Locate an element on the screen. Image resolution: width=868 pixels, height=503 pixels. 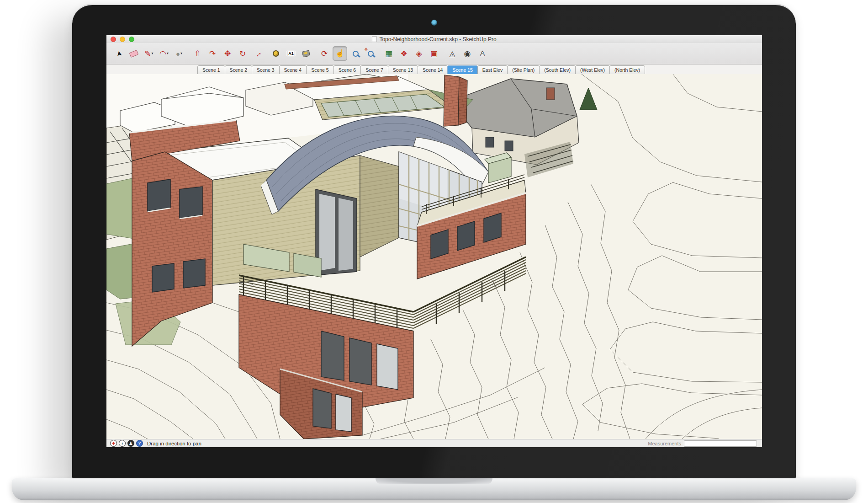
credits-icon: i is located at coordinates (122, 444).